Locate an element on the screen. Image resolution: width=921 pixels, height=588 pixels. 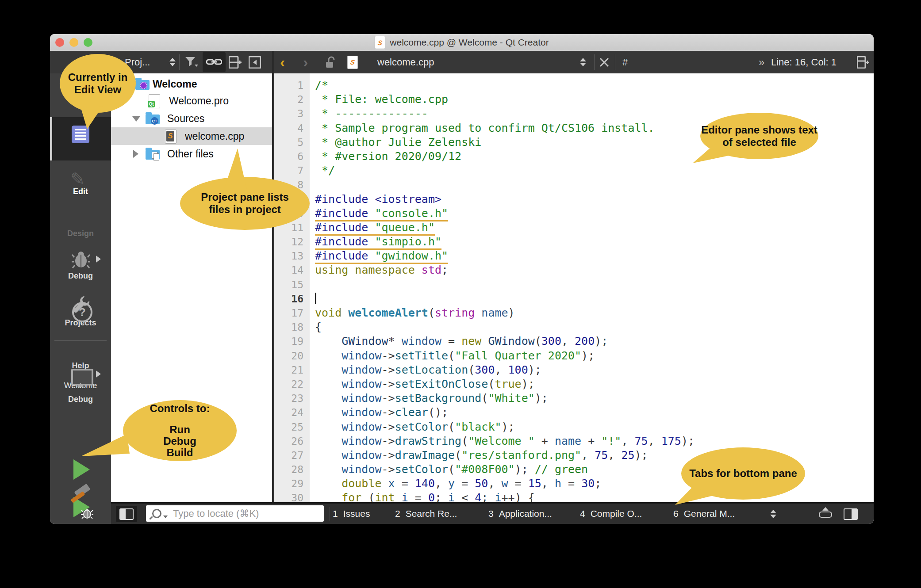
line-content: GWindow* window = new GWindow(133, 88); is located at coordinates (457, 341).